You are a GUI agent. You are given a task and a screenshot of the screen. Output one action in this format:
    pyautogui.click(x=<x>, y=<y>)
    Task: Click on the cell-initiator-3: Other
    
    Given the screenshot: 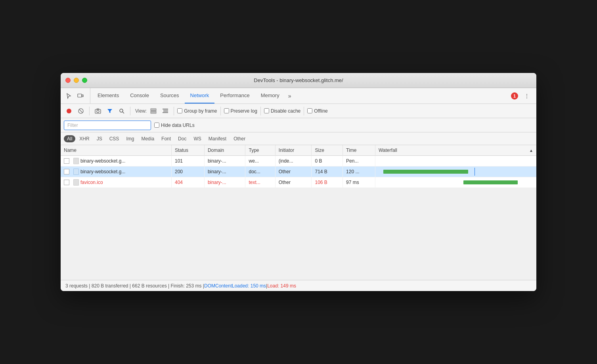 What is the action you would take?
    pyautogui.click(x=293, y=182)
    